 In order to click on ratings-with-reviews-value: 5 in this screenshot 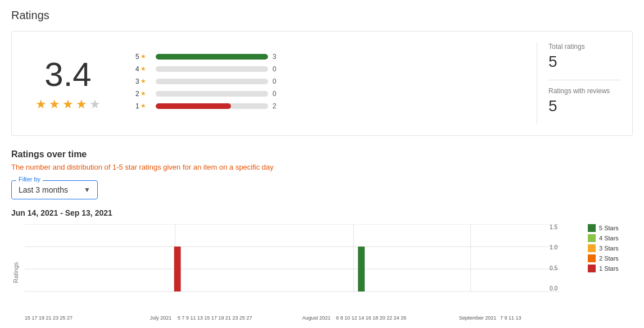, I will do `click(584, 106)`.